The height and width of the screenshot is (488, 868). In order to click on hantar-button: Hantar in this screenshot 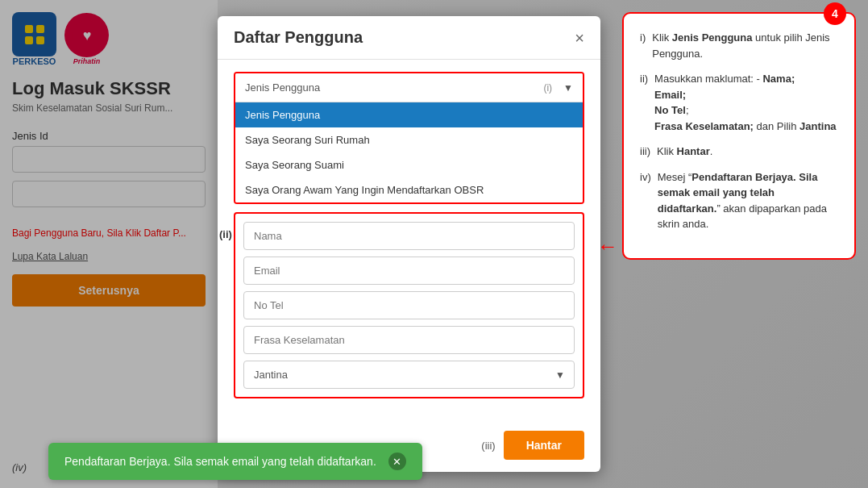, I will do `click(544, 445)`.